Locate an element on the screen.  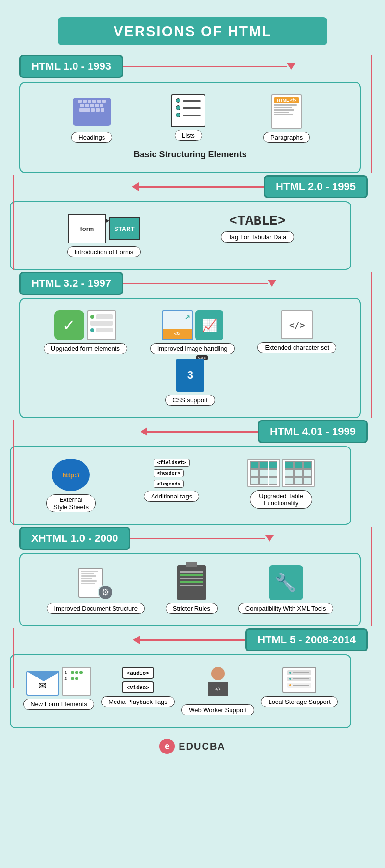
arrow-left-html20 is located at coordinates (135, 187).